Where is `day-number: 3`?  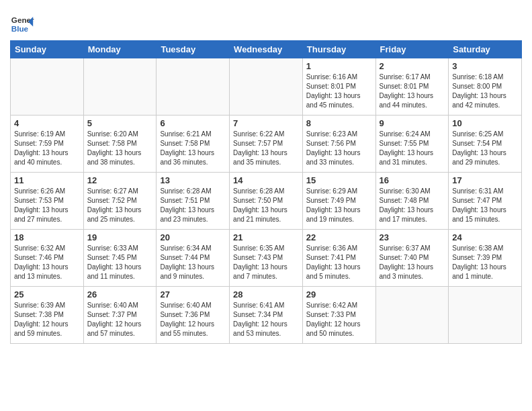 day-number: 3 is located at coordinates (485, 66).